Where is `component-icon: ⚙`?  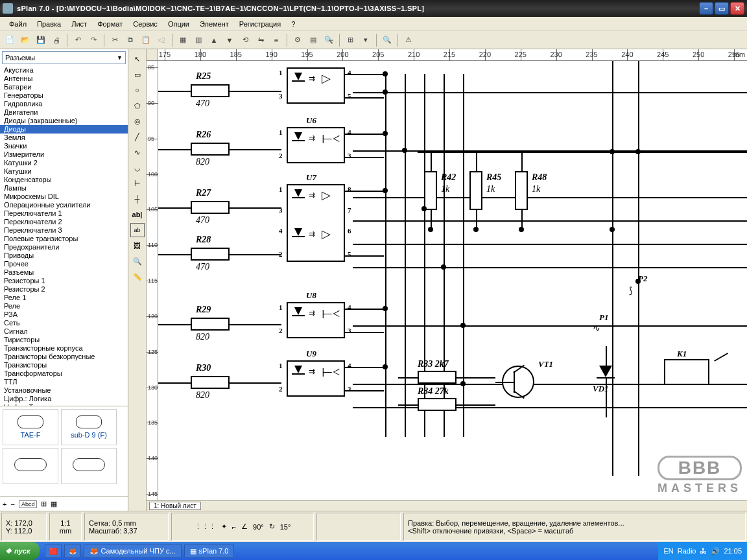 component-icon: ⚙ is located at coordinates (298, 40).